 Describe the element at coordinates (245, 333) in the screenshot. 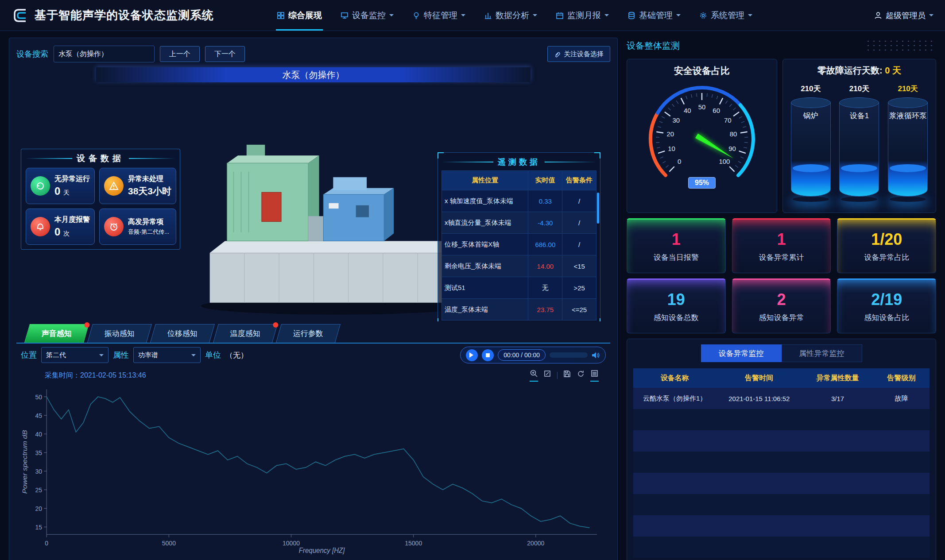

I see `tab-temperature-sense: 温度感知` at that location.